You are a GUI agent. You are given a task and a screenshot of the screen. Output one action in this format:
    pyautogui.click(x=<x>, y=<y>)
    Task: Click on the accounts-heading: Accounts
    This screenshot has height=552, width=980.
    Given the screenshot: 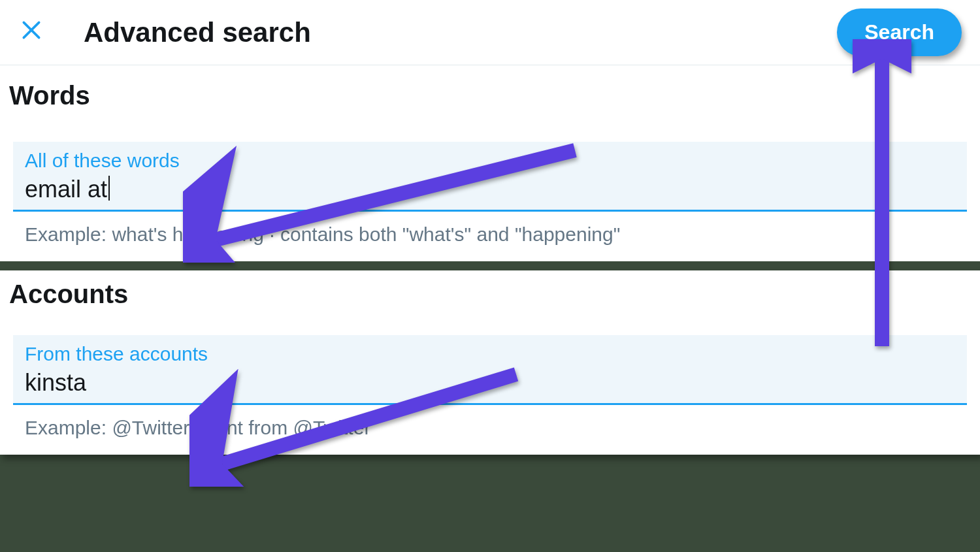 What is the action you would take?
    pyautogui.click(x=488, y=294)
    